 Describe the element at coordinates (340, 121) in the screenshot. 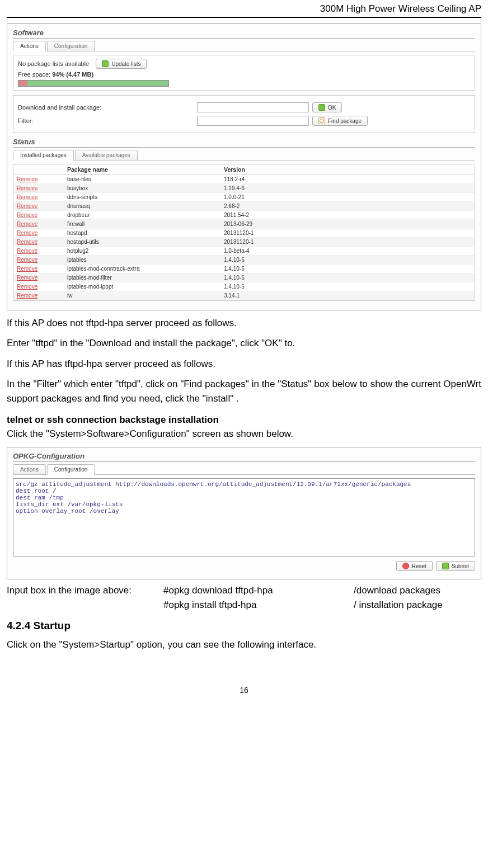

I see `find-package-button: Find package` at that location.